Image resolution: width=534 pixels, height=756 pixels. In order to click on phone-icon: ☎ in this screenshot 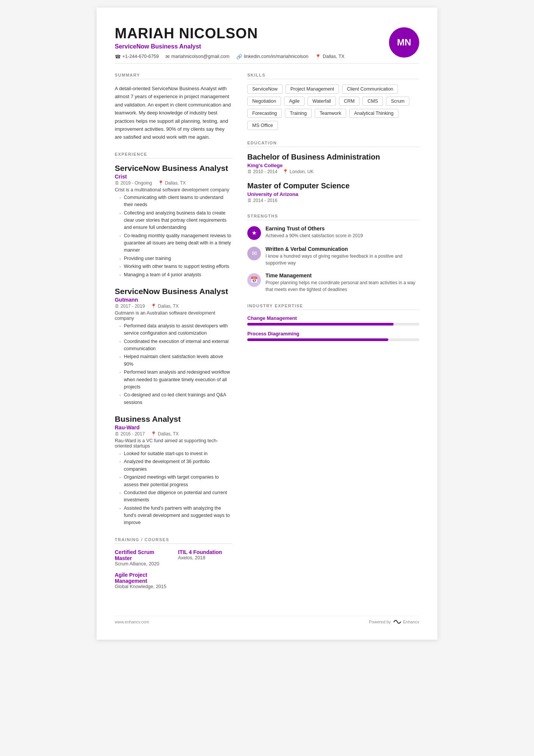, I will do `click(118, 57)`.